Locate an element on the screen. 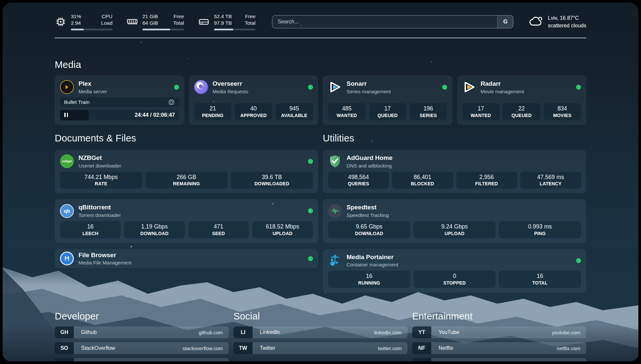 The height and width of the screenshot is (364, 641). stat-box: 1.19 Gbps DOWNLOAD is located at coordinates (154, 230).